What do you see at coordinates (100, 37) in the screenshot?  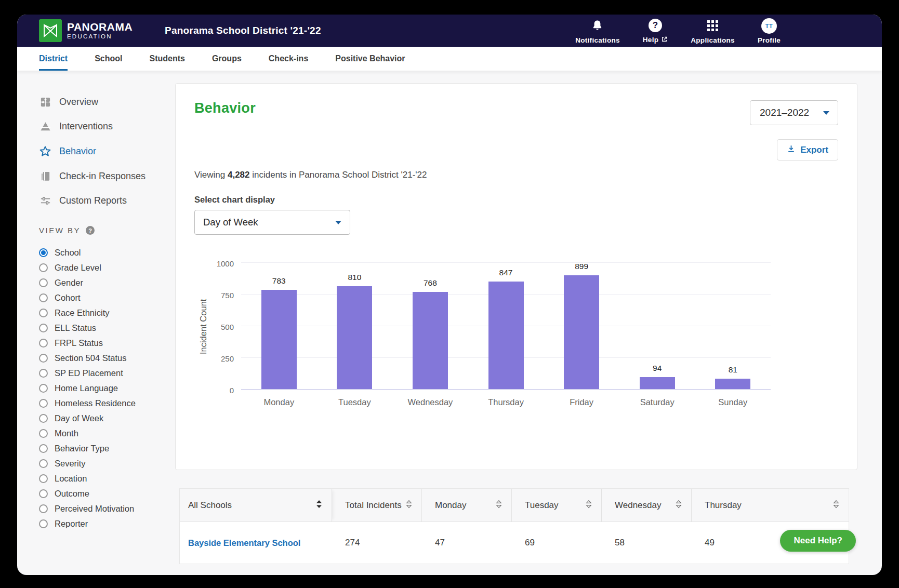 I see `brand-line2: EDUCATION` at bounding box center [100, 37].